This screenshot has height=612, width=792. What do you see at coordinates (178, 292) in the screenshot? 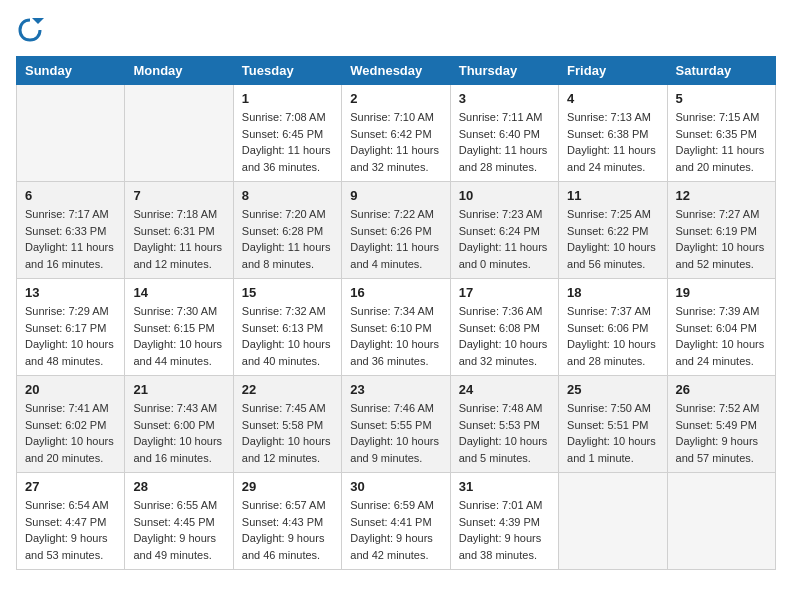
I see `day-number: 14` at bounding box center [178, 292].